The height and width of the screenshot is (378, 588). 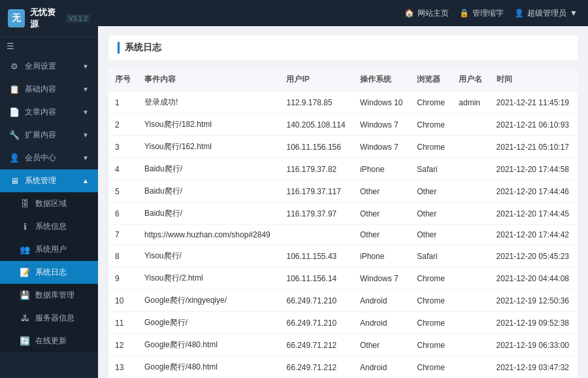 What do you see at coordinates (16, 18) in the screenshot?
I see `logo-icon: 无` at bounding box center [16, 18].